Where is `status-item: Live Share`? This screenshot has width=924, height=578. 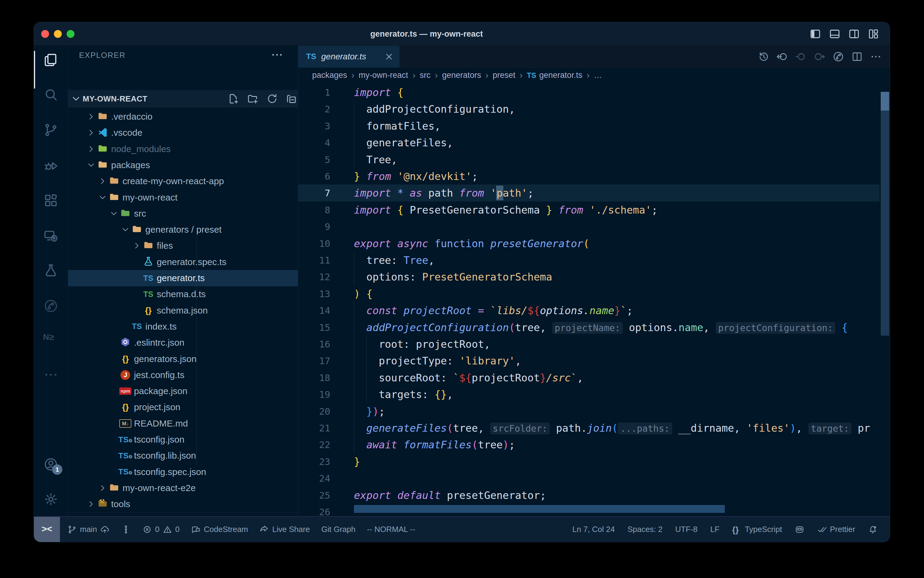 status-item: Live Share is located at coordinates (285, 530).